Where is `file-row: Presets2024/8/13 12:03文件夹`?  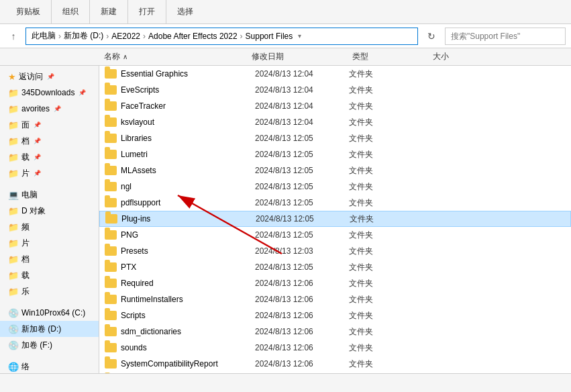
file-row: Presets2024/8/13 12:03文件夹 is located at coordinates (335, 251).